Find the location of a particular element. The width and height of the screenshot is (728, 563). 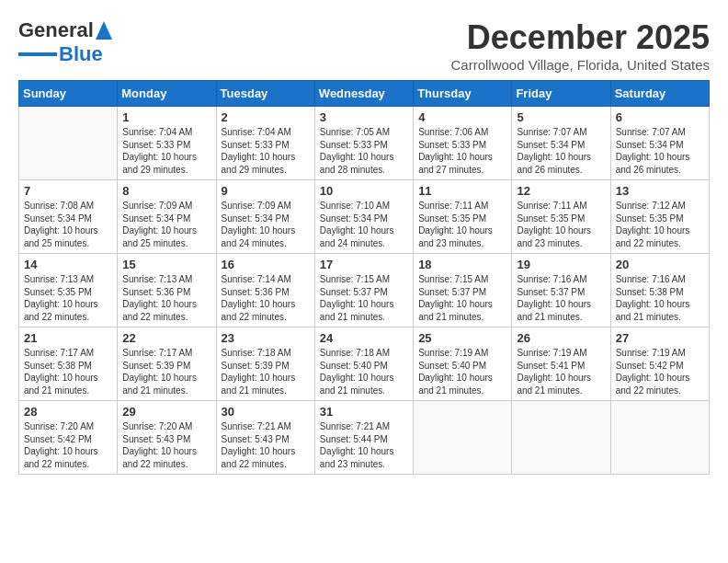

weekday-header-monday: Monday is located at coordinates (167, 94).